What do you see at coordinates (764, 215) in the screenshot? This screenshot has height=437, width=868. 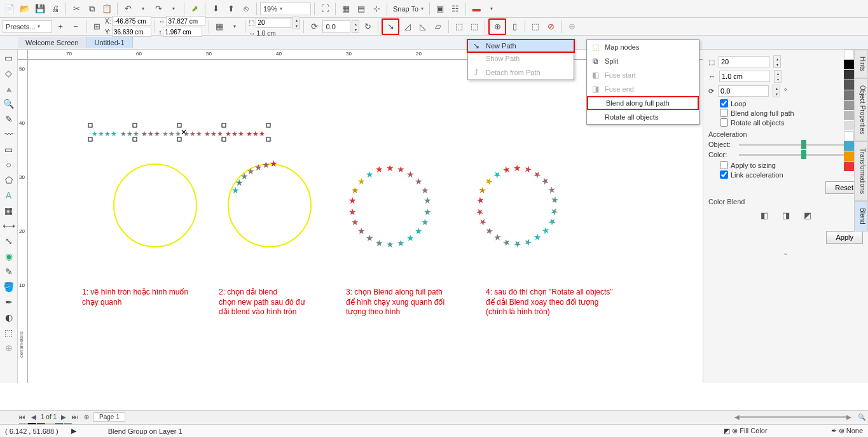 I see `color-blend-1-icon: ◧` at bounding box center [764, 215].